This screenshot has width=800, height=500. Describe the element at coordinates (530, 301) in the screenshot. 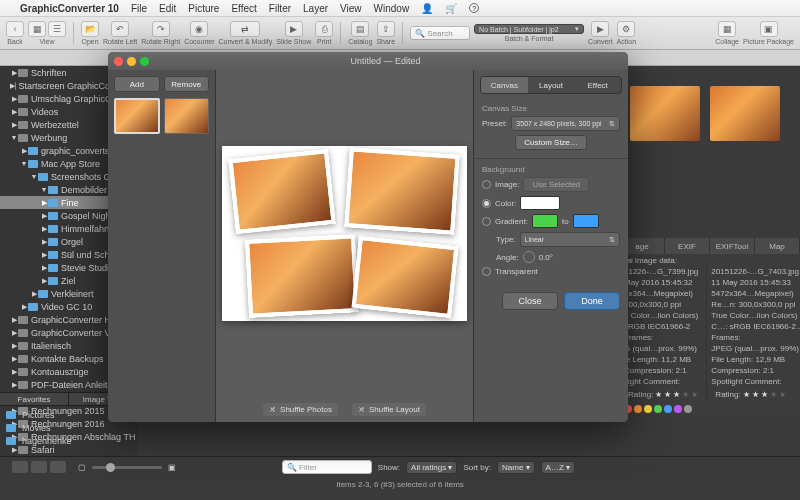

I see `dialog-close-button: Close` at that location.